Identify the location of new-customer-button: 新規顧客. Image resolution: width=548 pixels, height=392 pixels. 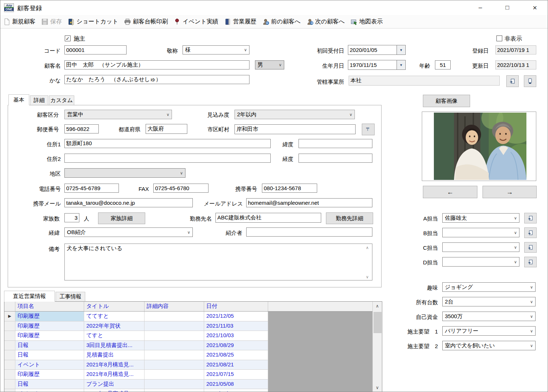
(19, 22).